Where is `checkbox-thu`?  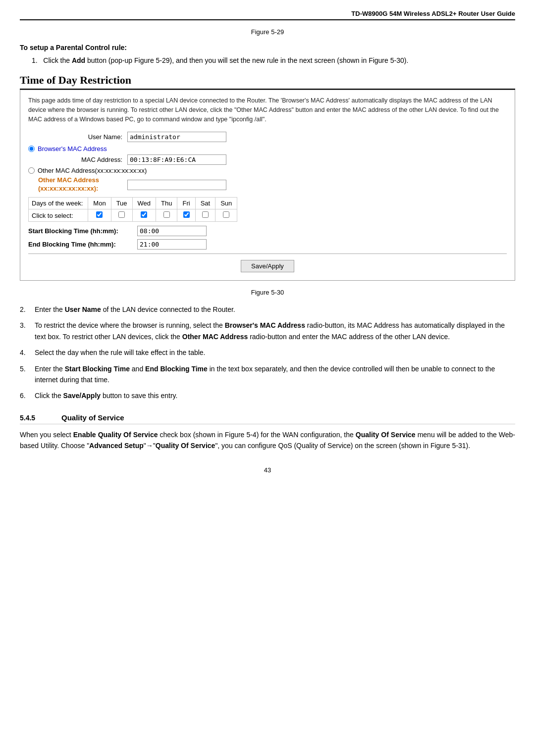 checkbox-thu is located at coordinates (166, 215).